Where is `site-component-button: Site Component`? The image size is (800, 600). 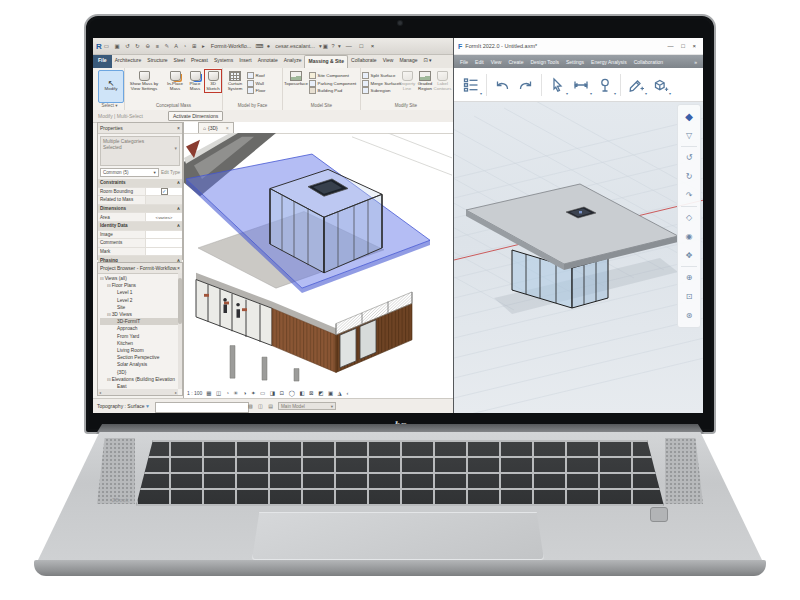
site-component-button: Site Component is located at coordinates (332, 76).